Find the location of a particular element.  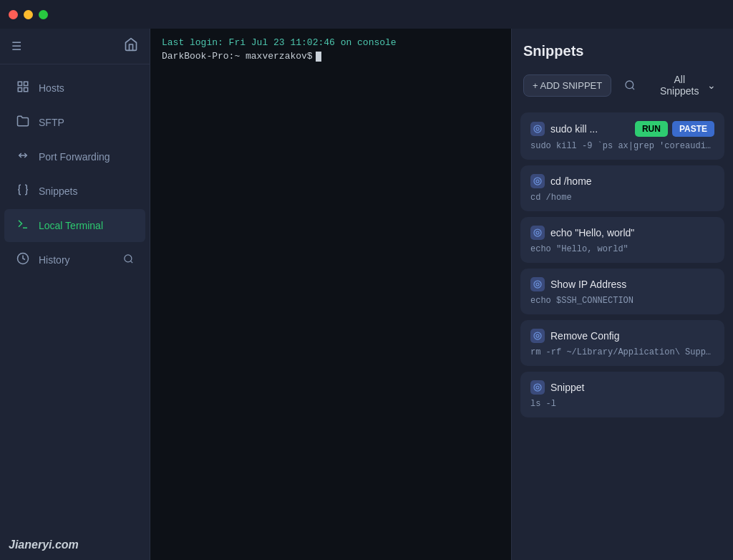

minimize-button is located at coordinates (29, 14).